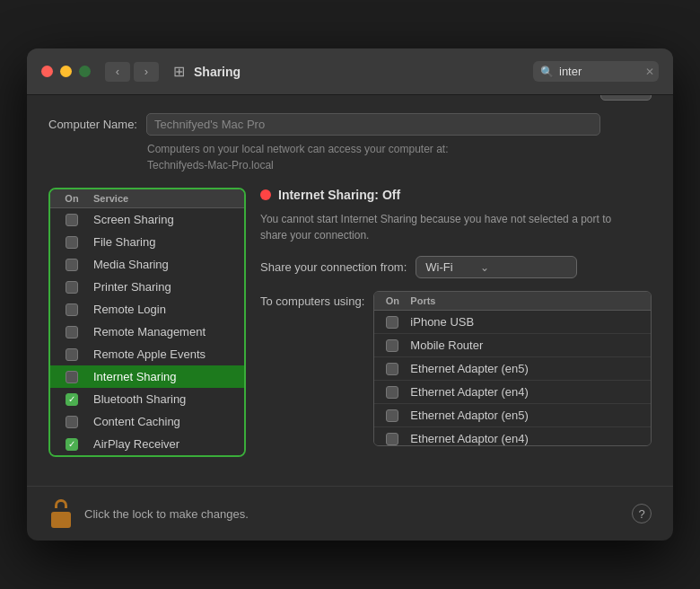  I want to click on search-icon: 🔍, so click(547, 72).